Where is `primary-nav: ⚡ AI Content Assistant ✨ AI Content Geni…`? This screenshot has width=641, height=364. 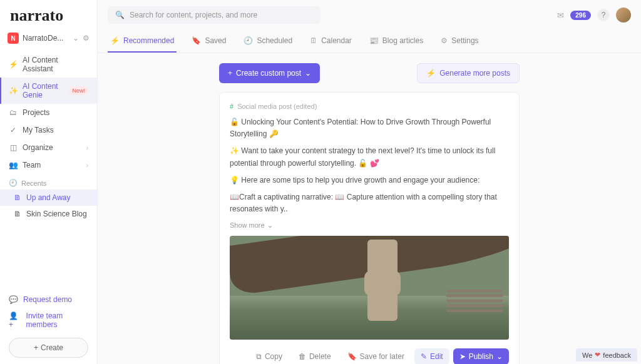 primary-nav: ⚡ AI Content Assistant ✨ AI Content Geni… is located at coordinates (49, 113).